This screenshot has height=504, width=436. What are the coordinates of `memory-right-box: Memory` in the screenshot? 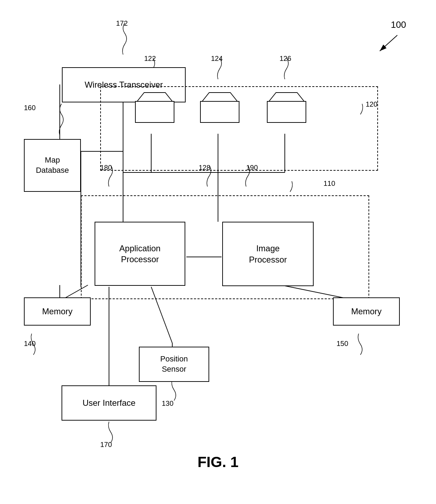 It's located at (366, 311).